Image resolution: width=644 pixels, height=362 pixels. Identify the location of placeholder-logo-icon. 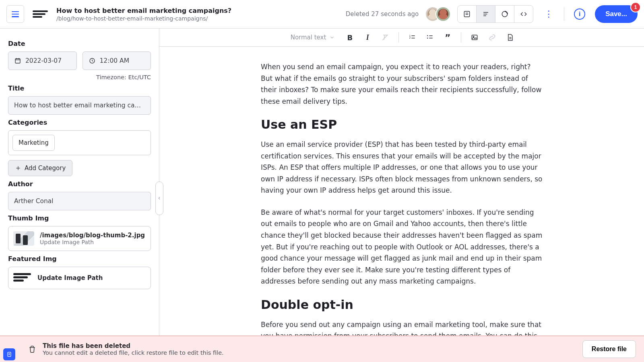
(23, 278).